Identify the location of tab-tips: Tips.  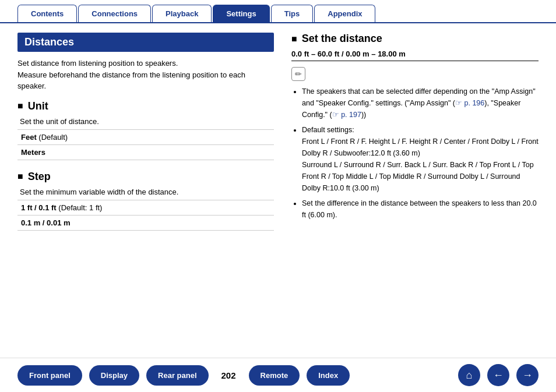
(293, 13).